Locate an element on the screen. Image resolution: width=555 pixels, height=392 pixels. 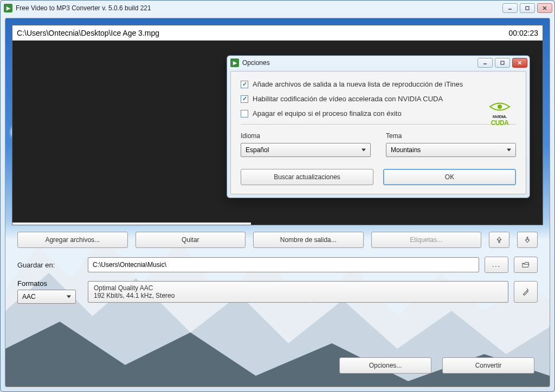
dialog-close-button is located at coordinates (520, 63).